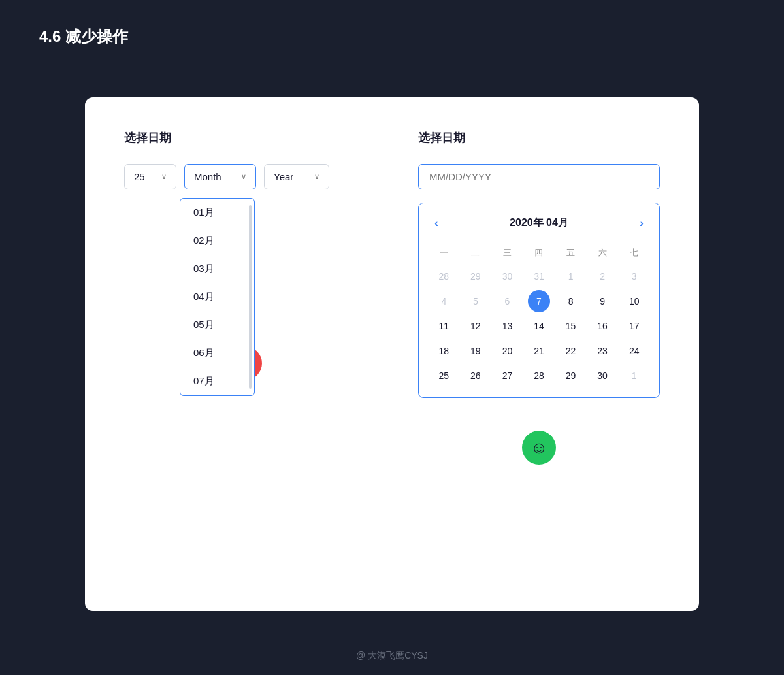  Describe the element at coordinates (539, 351) in the screenshot. I see `cal-cell: 21` at that location.